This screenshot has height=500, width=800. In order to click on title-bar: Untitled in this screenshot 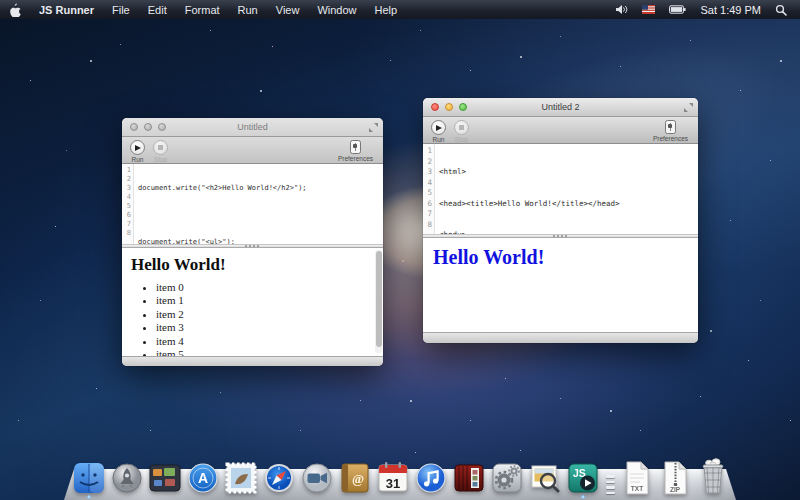, I will do `click(252, 128)`.